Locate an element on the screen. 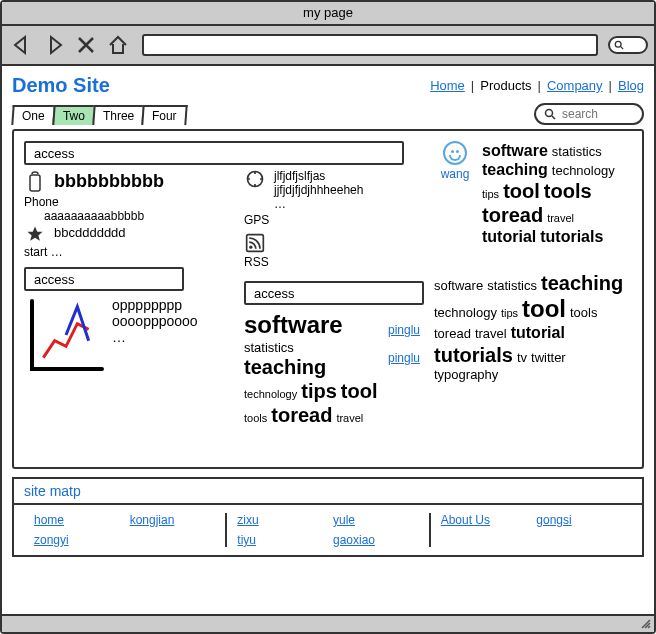 The height and width of the screenshot is (634, 656). tab-four: Four is located at coordinates (164, 115).